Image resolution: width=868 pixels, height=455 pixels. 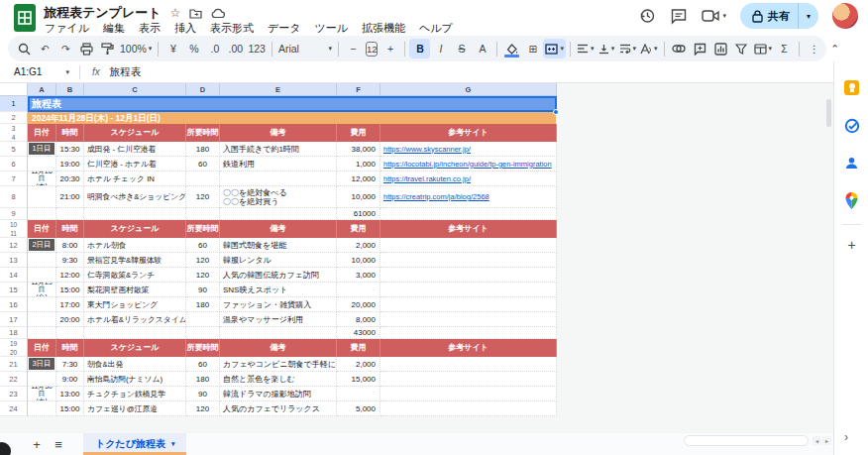 I want to click on cell-time: 21:00, so click(x=70, y=197).